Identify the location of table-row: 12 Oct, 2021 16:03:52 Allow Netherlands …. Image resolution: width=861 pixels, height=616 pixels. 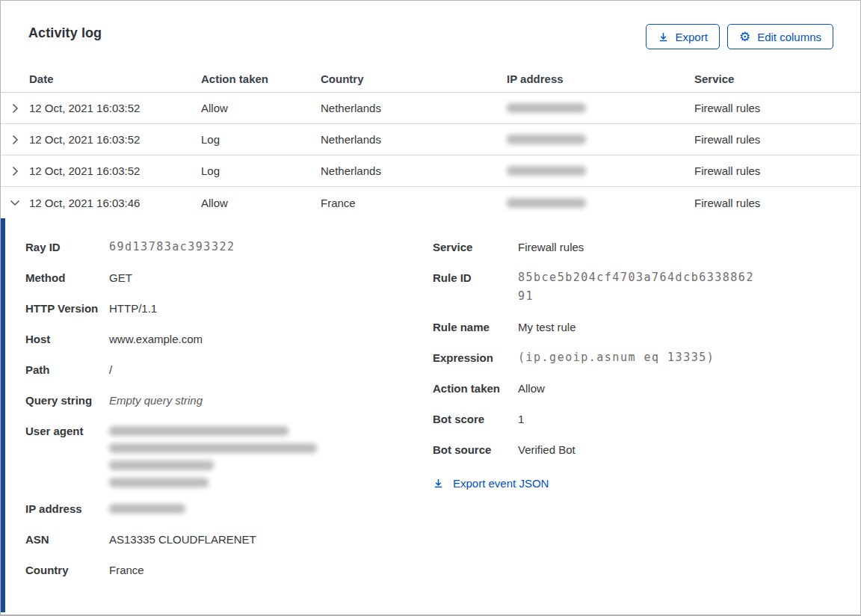
(430, 108).